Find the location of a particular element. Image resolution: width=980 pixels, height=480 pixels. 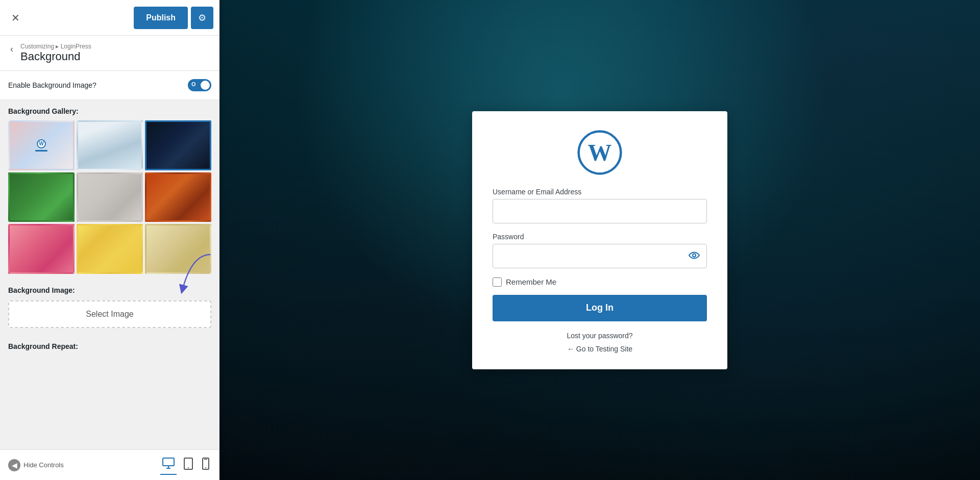

username-input is located at coordinates (600, 211).